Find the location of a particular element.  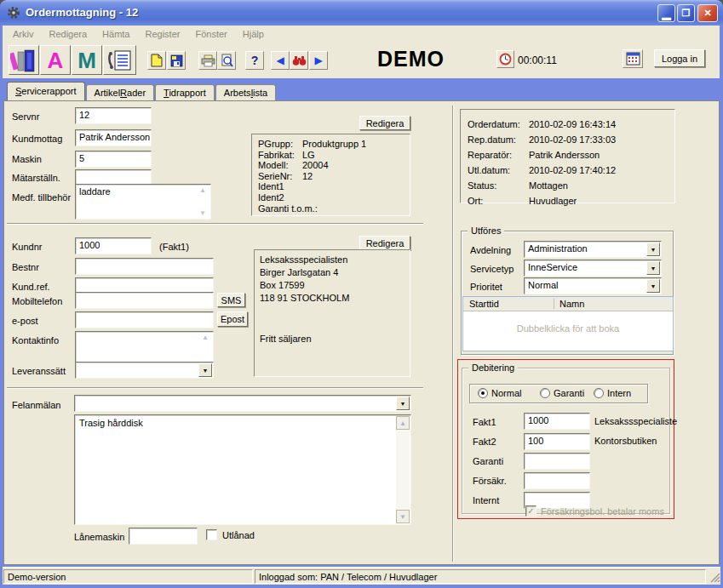

tillbehor-scrollbar: ▲ ▼ is located at coordinates (203, 202).